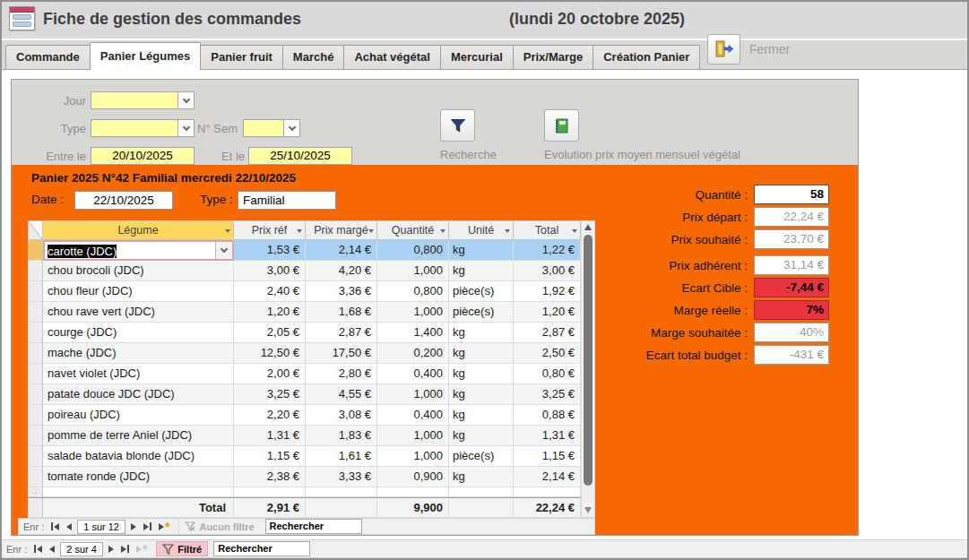  Describe the element at coordinates (547, 292) in the screenshot. I see `cell-total: 1,92 €` at that location.